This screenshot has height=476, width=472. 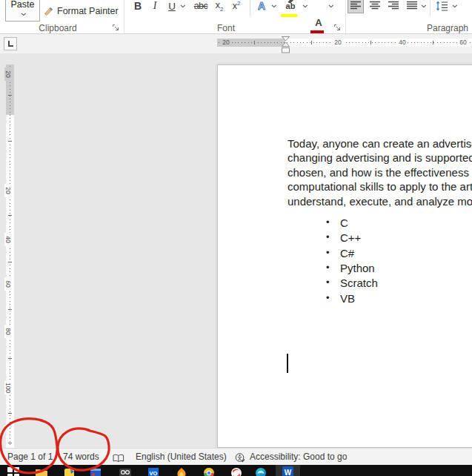 What do you see at coordinates (236, 470) in the screenshot?
I see `windows-taskbar: VO W` at bounding box center [236, 470].